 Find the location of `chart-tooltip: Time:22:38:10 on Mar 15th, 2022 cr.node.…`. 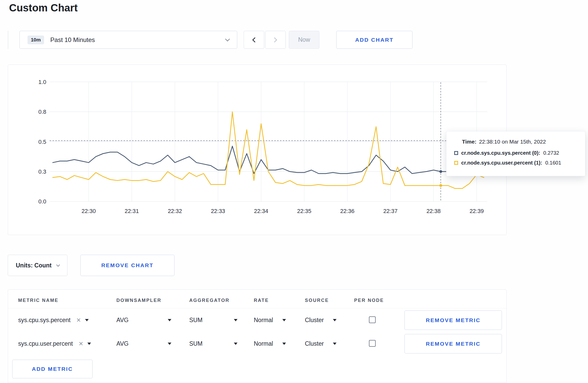

chart-tooltip: Time:22:38:10 on Mar 15th, 2022 cr.node.… is located at coordinates (516, 154).